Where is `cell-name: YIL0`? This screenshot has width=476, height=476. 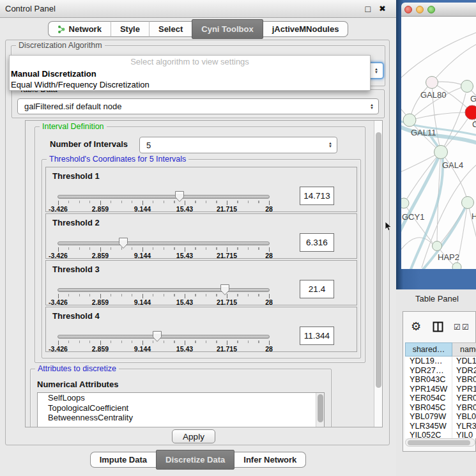 cell-name: YIL0 is located at coordinates (464, 434).